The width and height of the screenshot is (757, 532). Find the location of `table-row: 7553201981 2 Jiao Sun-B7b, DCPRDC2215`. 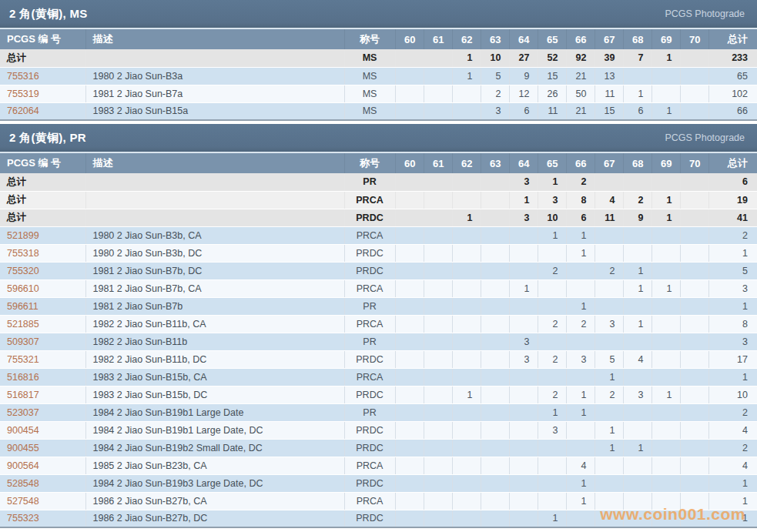

table-row: 7553201981 2 Jiao Sun-B7b, DCPRDC2215 is located at coordinates (379, 271).